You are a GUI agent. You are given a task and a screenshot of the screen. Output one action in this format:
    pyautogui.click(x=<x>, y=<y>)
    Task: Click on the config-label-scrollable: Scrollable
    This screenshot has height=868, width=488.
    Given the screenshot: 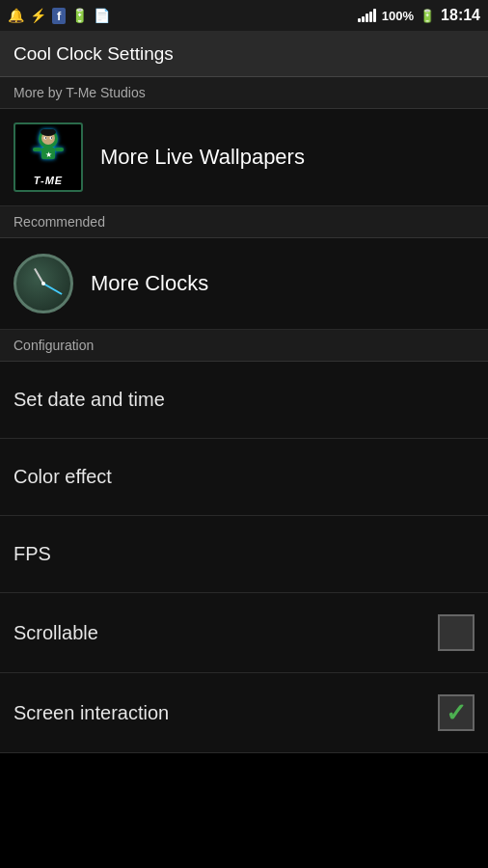 What is the action you would take?
    pyautogui.click(x=56, y=633)
    